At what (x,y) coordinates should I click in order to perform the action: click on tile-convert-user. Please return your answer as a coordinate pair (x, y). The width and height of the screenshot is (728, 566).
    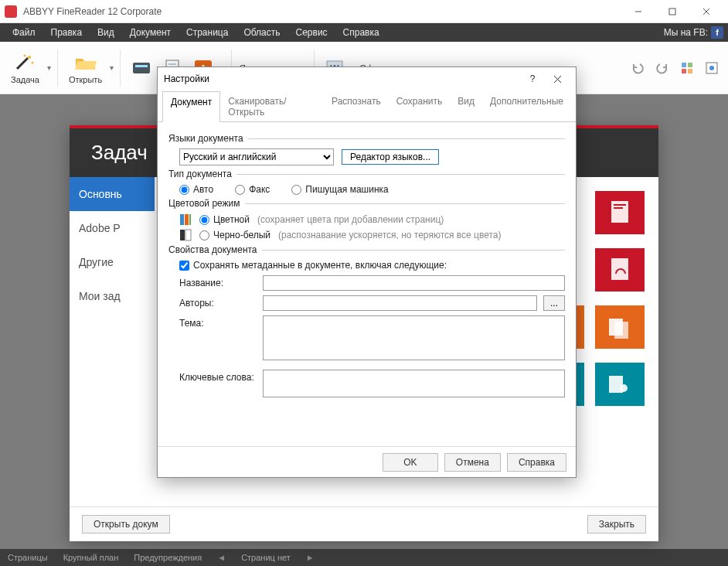
    Looking at the image, I should click on (620, 384).